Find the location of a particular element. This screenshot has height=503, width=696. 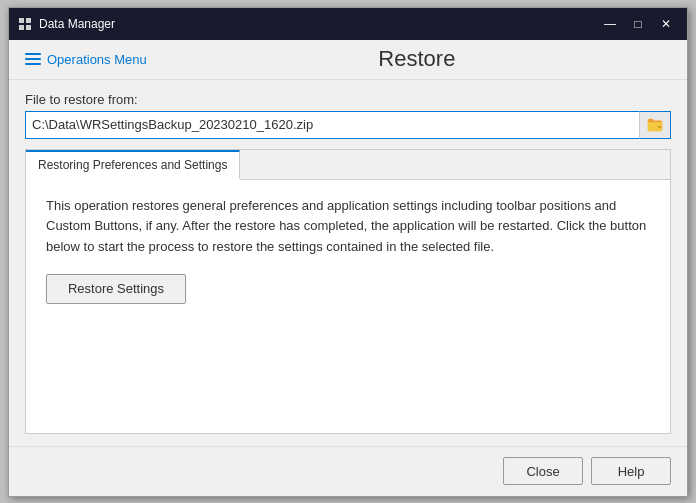

page-title: Restore is located at coordinates (416, 59).